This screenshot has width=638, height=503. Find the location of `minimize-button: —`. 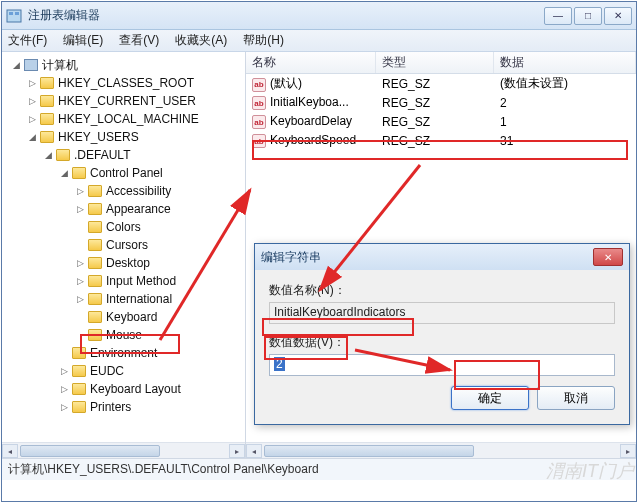

minimize-button: — is located at coordinates (558, 16).